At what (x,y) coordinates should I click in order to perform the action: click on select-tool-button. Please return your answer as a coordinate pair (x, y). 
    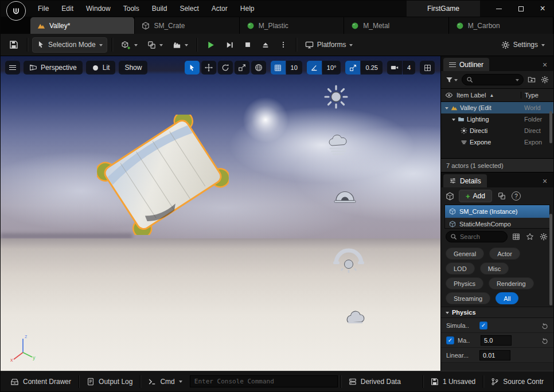
    Looking at the image, I should click on (192, 68).